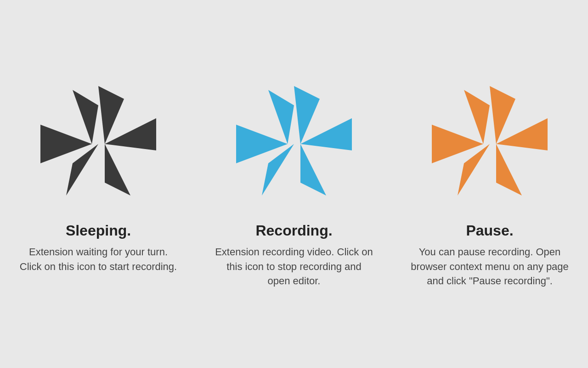  Describe the element at coordinates (294, 144) in the screenshot. I see `recording-shutter-icon` at that location.